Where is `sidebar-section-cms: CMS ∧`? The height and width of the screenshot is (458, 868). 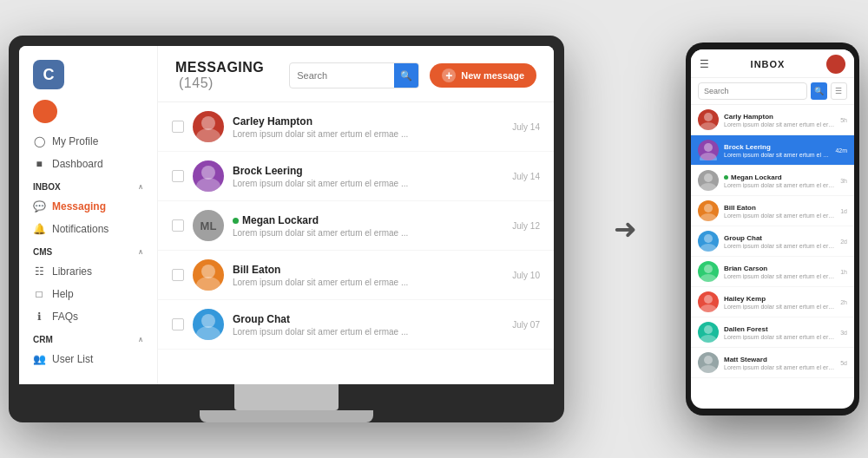 sidebar-section-cms: CMS ∧ is located at coordinates (89, 250).